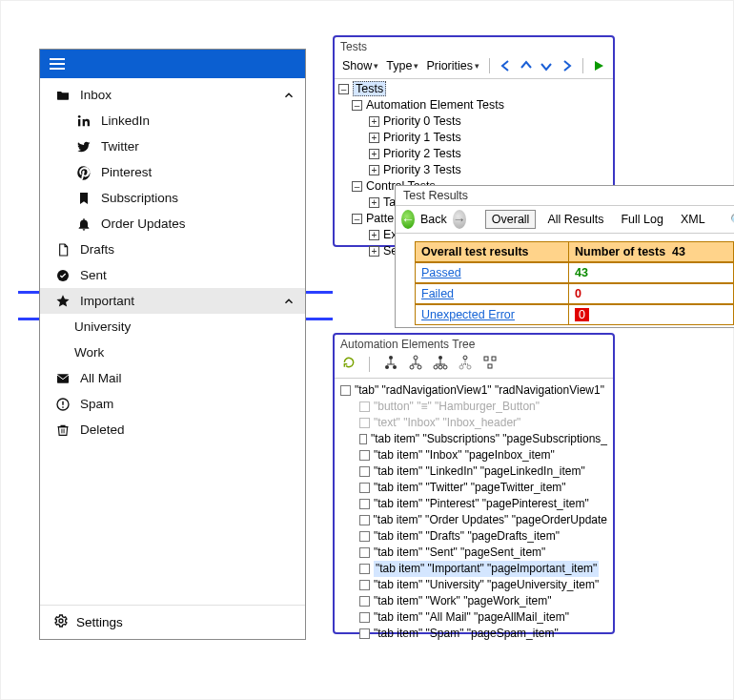  What do you see at coordinates (173, 326) in the screenshot?
I see `nav-item-university: University` at bounding box center [173, 326].